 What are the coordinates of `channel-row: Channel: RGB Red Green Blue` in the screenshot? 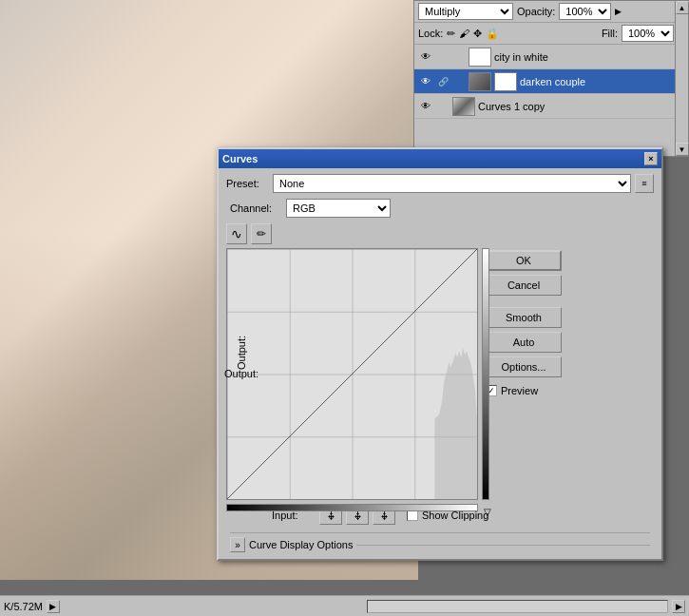 It's located at (440, 208).